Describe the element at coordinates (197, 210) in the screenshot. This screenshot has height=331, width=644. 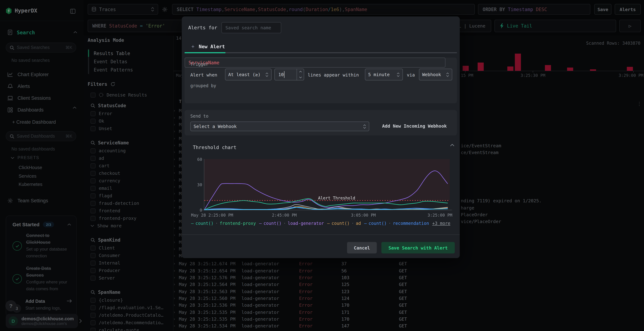
I see `y-tick-label: 0` at that location.